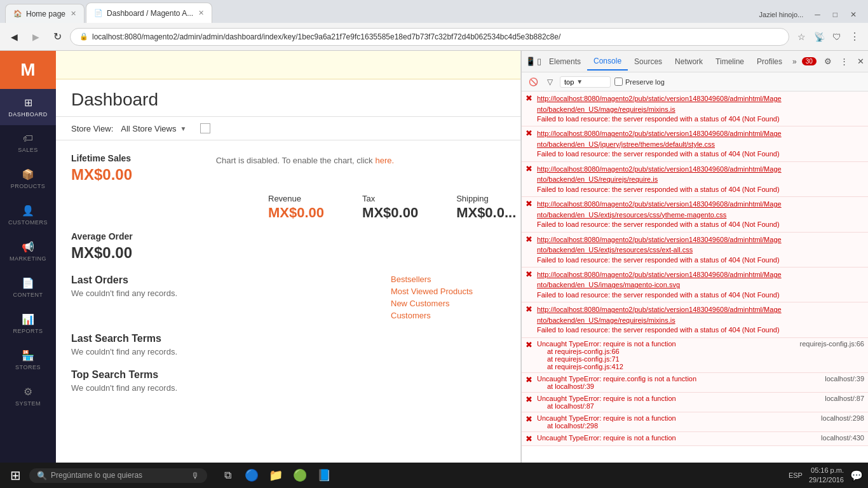  Describe the element at coordinates (826, 470) in the screenshot. I see `taskbar-time: 05:16 p.m.` at that location.